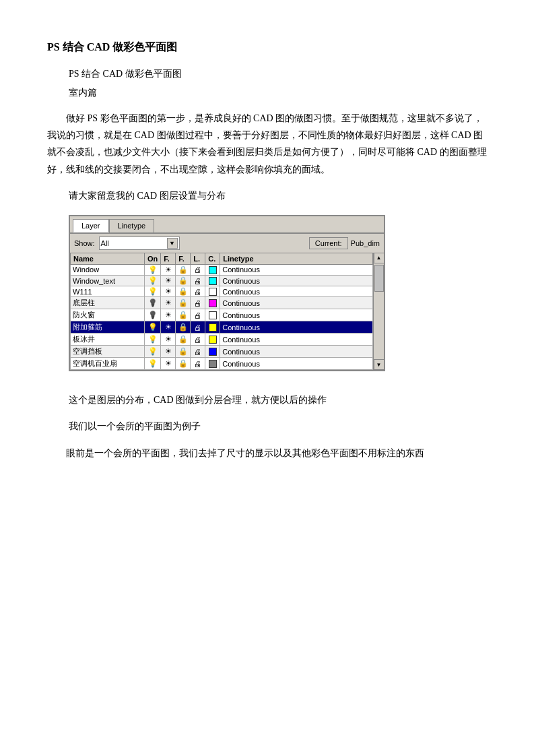 Image resolution: width=534 pixels, height=756 pixels. Describe the element at coordinates (379, 258) in the screenshot. I see `scrollbar-up-button: ▲` at that location.